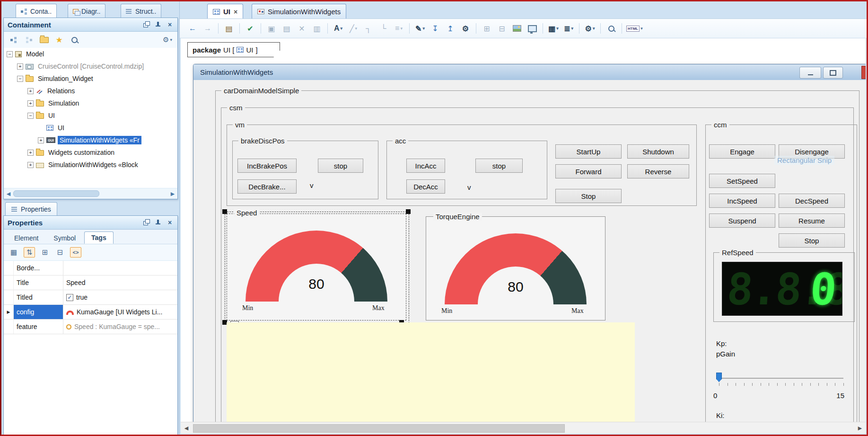 This screenshot has height=436, width=868. Describe the element at coordinates (91, 54) in the screenshot. I see `tree-row: −Model` at that location.